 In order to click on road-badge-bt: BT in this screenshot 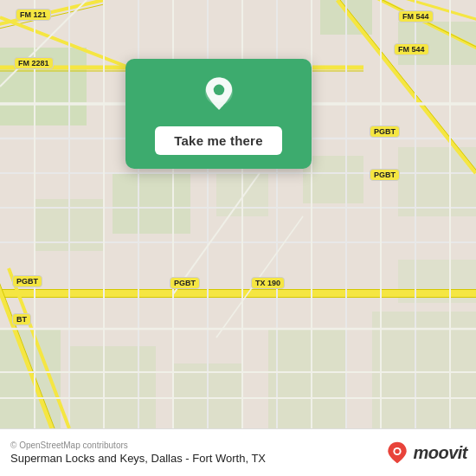, I will do `click(22, 319)`.